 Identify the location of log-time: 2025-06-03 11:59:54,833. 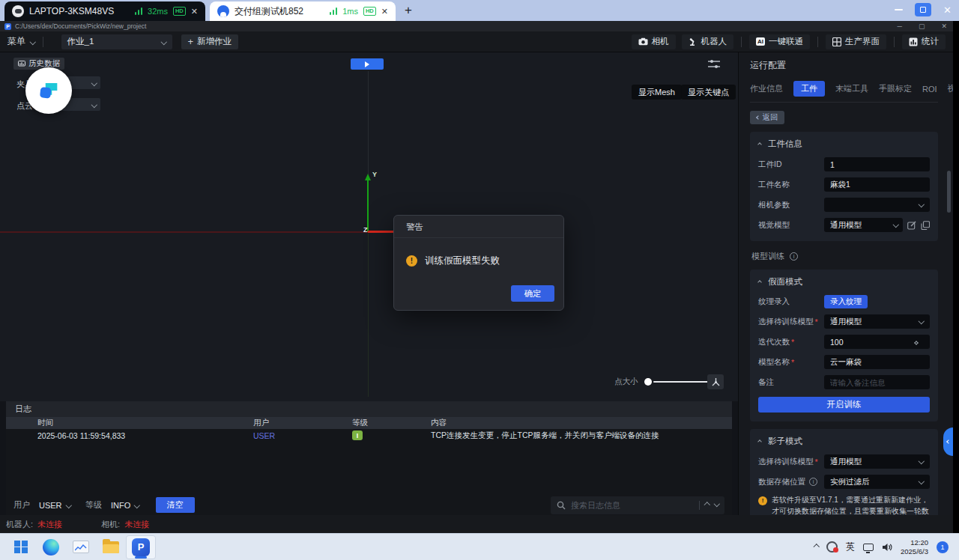
(130, 436).